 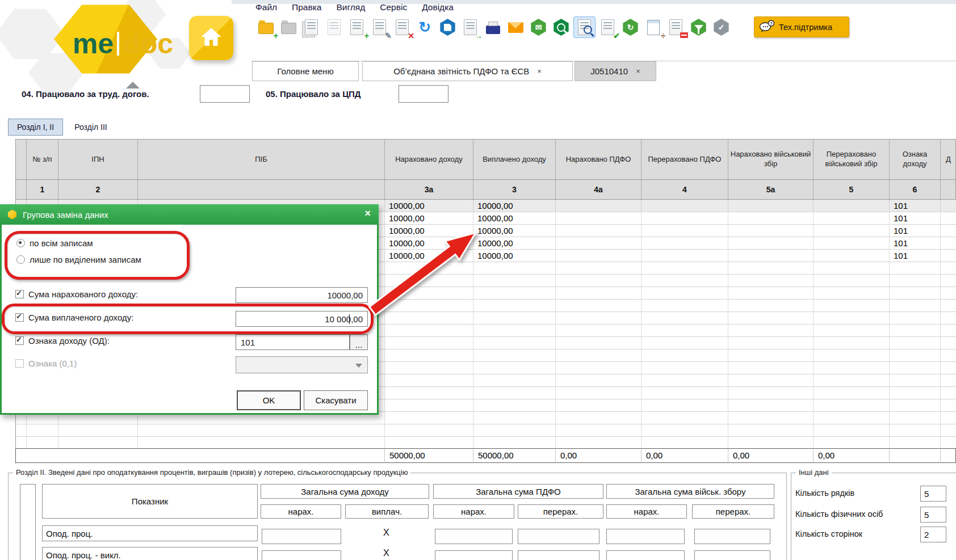 What do you see at coordinates (676, 27) in the screenshot?
I see `payment-icon` at bounding box center [676, 27].